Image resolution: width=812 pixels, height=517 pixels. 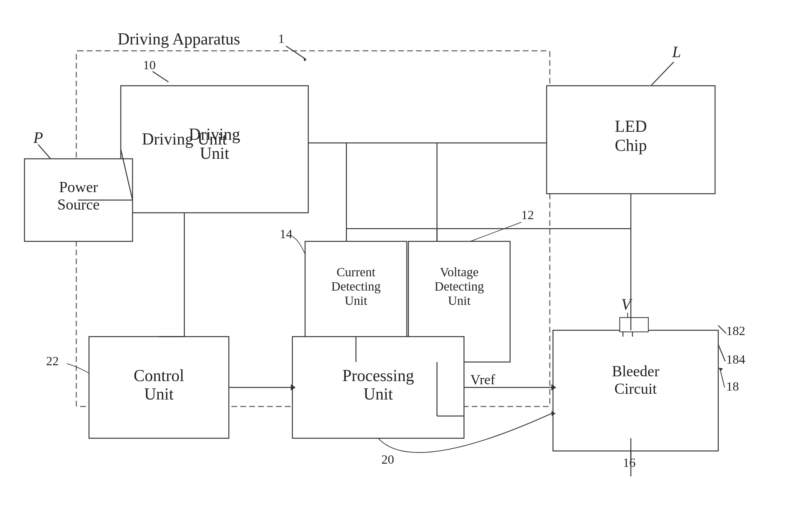 I want to click on cu-text2: Unit, so click(x=159, y=394).